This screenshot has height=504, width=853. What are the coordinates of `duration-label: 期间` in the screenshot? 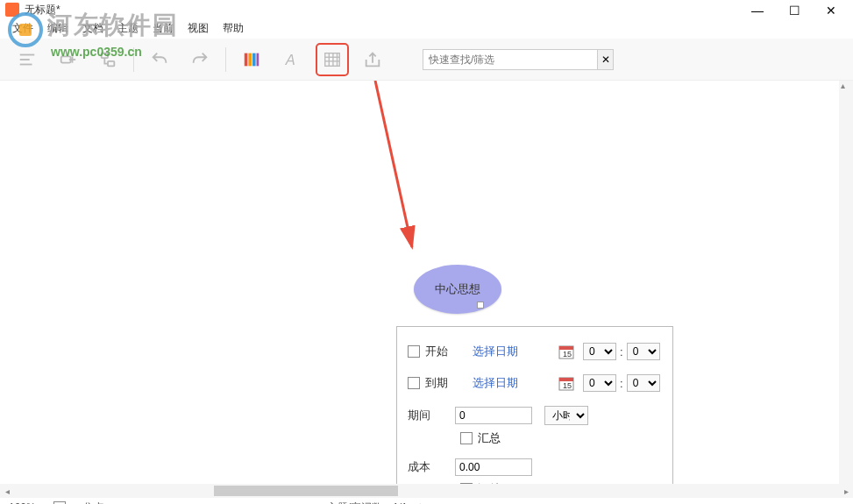 It's located at (431, 415).